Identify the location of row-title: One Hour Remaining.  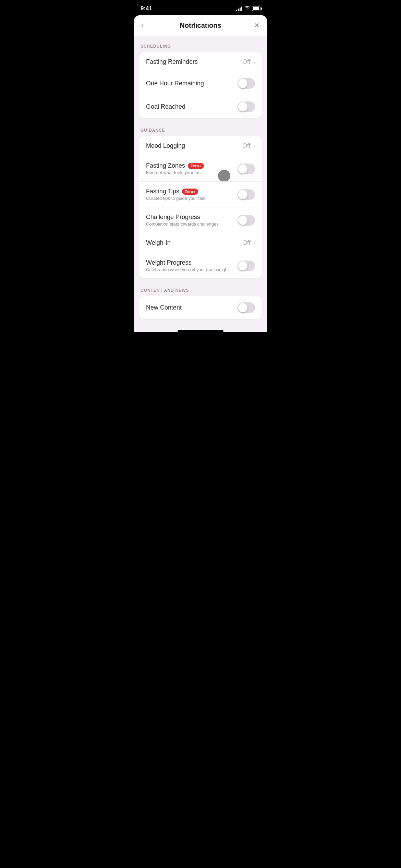
(175, 83).